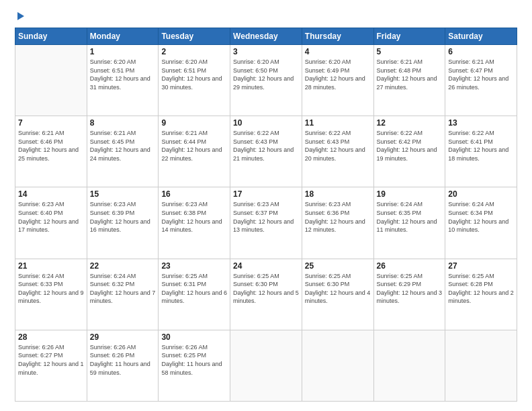  I want to click on calendar-cell: 26Sunrise: 6:25 AMSunset: 6:29 PMDayligh…, so click(410, 294).